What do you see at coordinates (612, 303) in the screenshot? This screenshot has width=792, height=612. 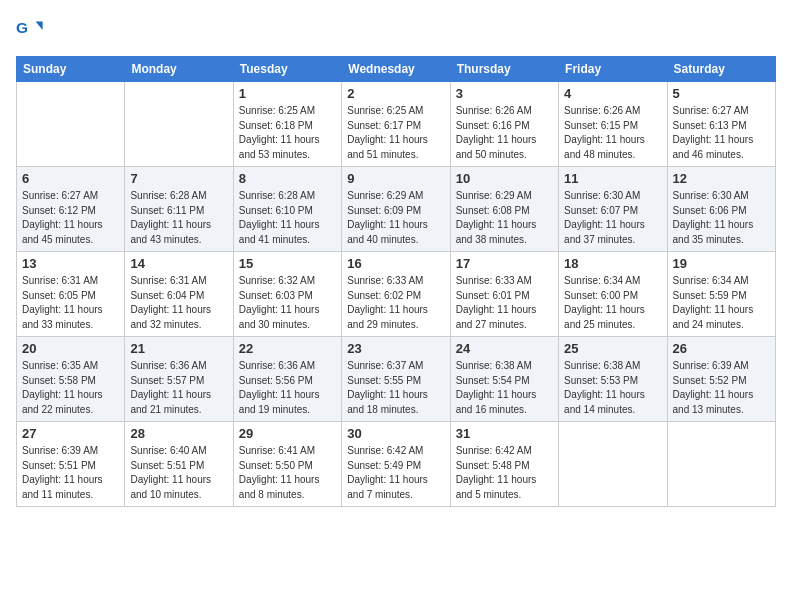 I see `day-info: Sunrise: 6:34 AMSunset: 6:00 PMDaylight:…` at bounding box center [612, 303].